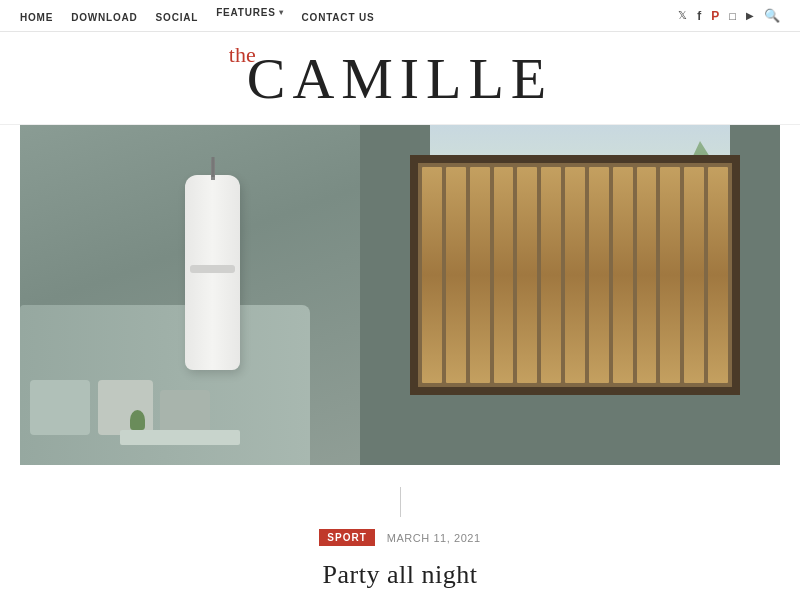 This screenshot has width=800, height=600. Describe the element at coordinates (682, 16) in the screenshot. I see `twitter-icon: 𝕏` at that location.